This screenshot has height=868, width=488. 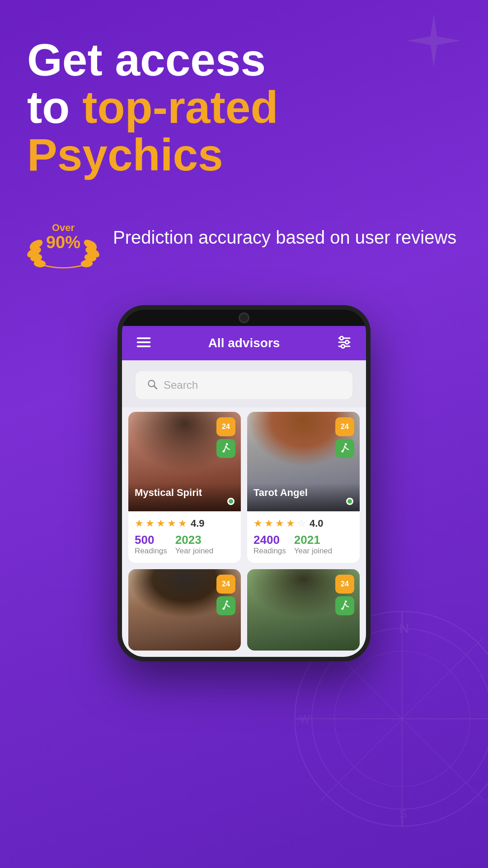 I want to click on readings-label-1: Readings, so click(x=151, y=551).